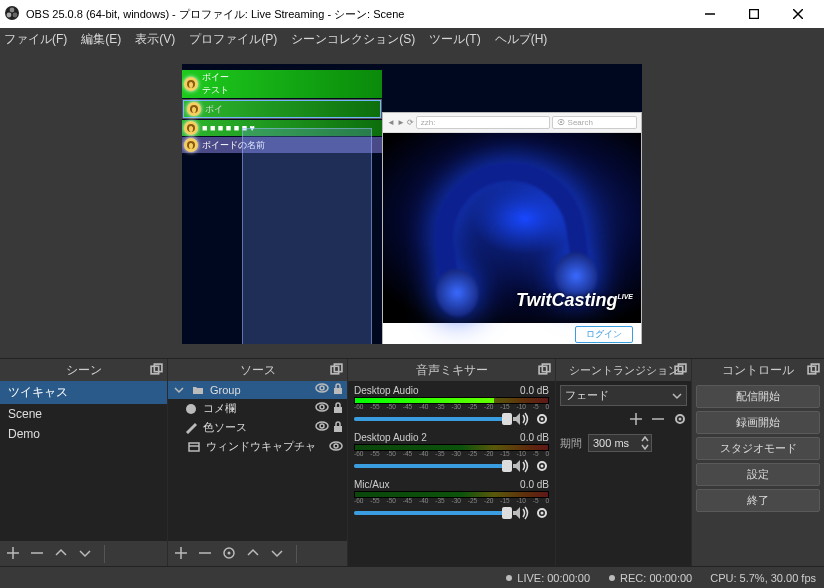  Describe the element at coordinates (84, 392) in the screenshot. I see `scene-item: ツイキャス` at that location.